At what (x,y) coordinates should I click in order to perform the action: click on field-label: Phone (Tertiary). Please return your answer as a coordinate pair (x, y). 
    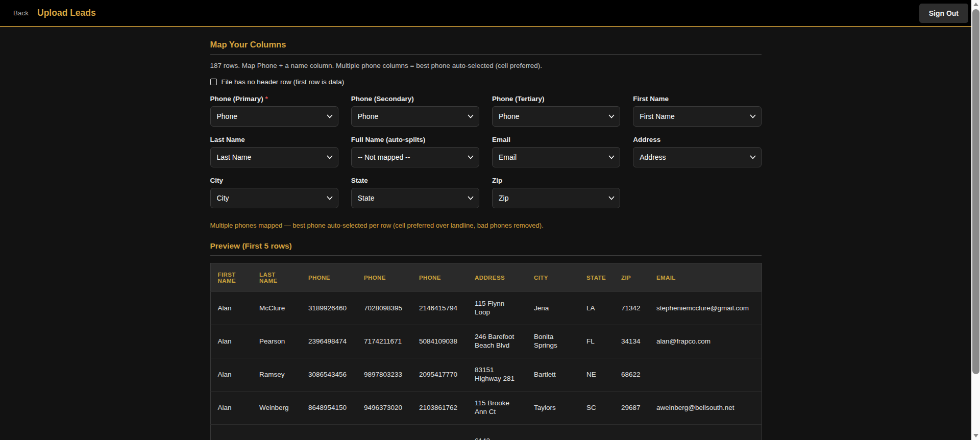
    Looking at the image, I should click on (556, 99).